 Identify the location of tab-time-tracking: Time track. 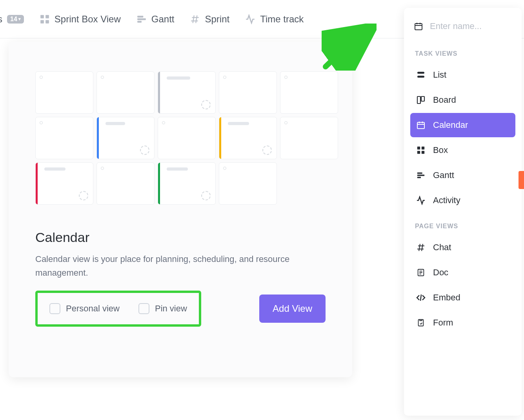
(275, 19).